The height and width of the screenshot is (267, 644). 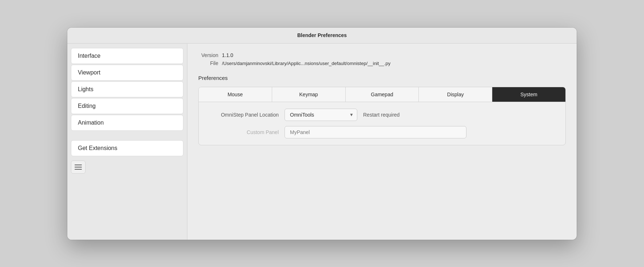 I want to click on panel-location-select: OmniTools Properties N-Panel Custom, so click(x=321, y=115).